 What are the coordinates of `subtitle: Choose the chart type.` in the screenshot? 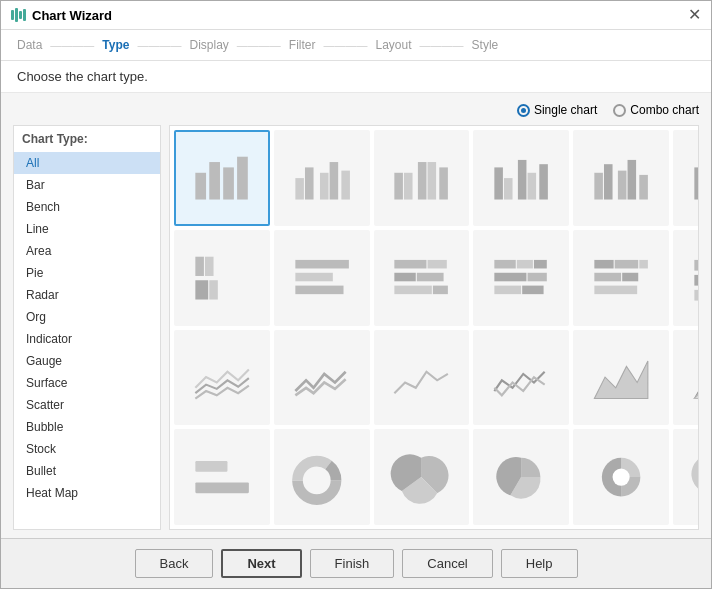 It's located at (356, 77).